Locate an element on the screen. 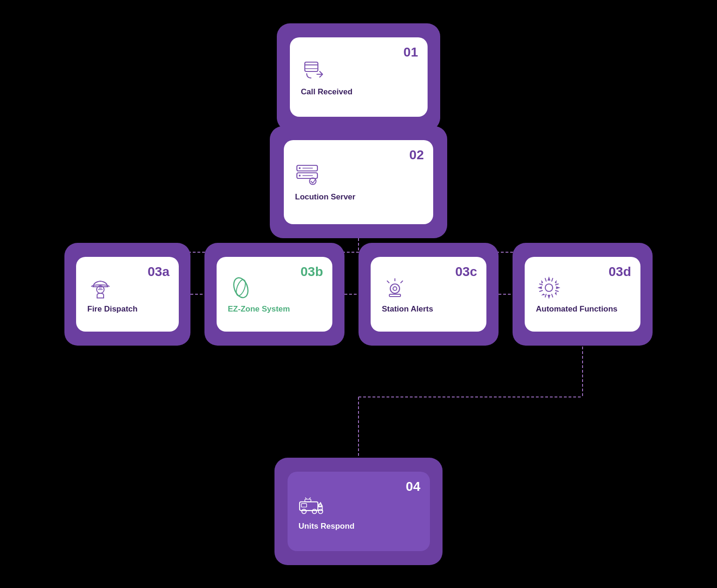 Image resolution: width=717 pixels, height=588 pixels. step-02-card: 02 Locution Server is located at coordinates (358, 182).